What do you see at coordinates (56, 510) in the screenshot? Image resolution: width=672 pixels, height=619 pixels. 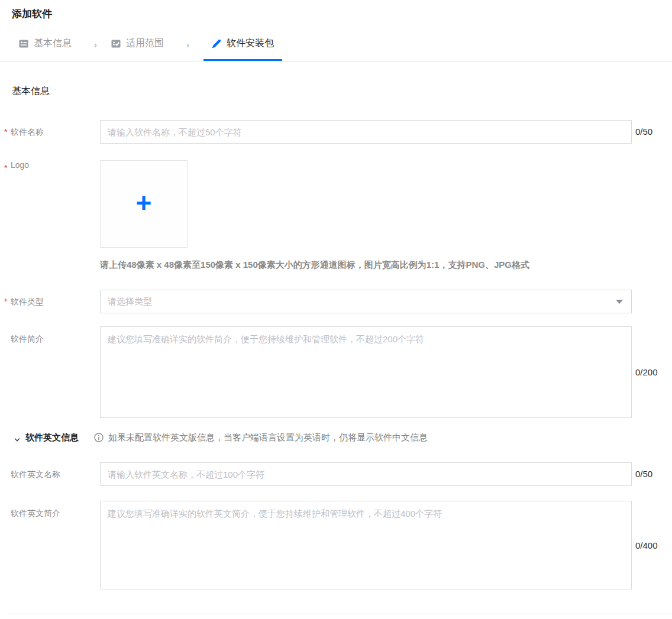 I see `english-intro-label: 软件英文简介` at bounding box center [56, 510].